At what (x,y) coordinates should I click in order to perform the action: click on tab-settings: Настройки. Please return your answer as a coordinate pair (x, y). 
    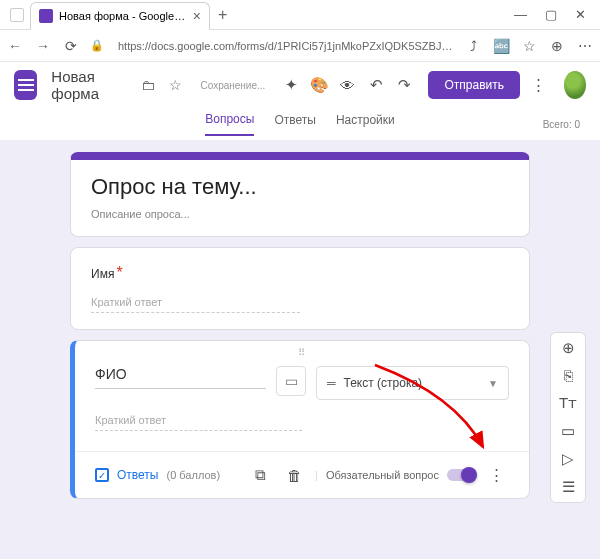
    Looking at the image, I should click on (366, 124).